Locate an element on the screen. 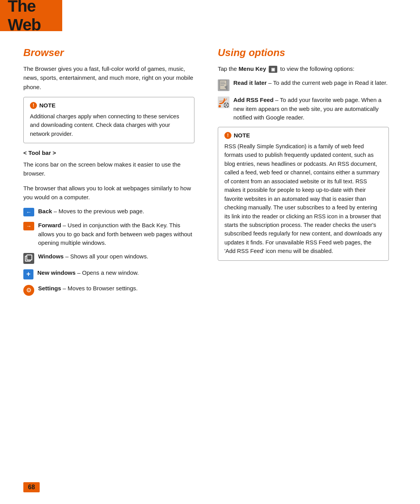 The width and height of the screenshot is (420, 504). read-later-icon is located at coordinates (224, 85).